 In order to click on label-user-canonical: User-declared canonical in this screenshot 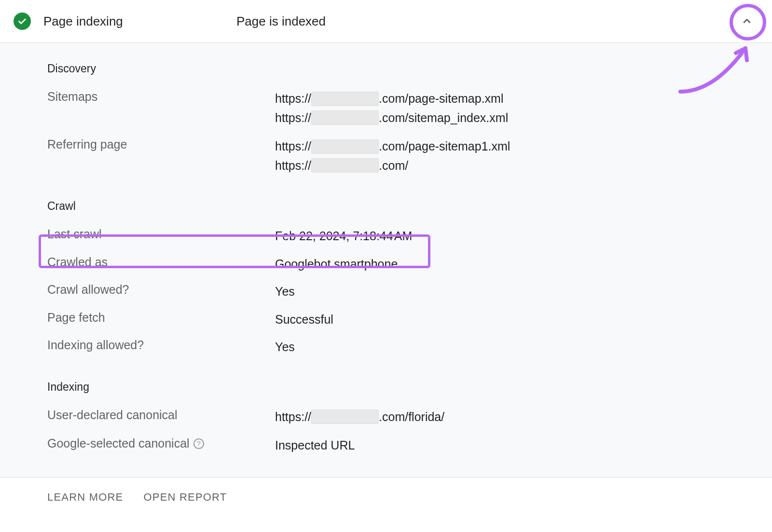, I will do `click(161, 415)`.